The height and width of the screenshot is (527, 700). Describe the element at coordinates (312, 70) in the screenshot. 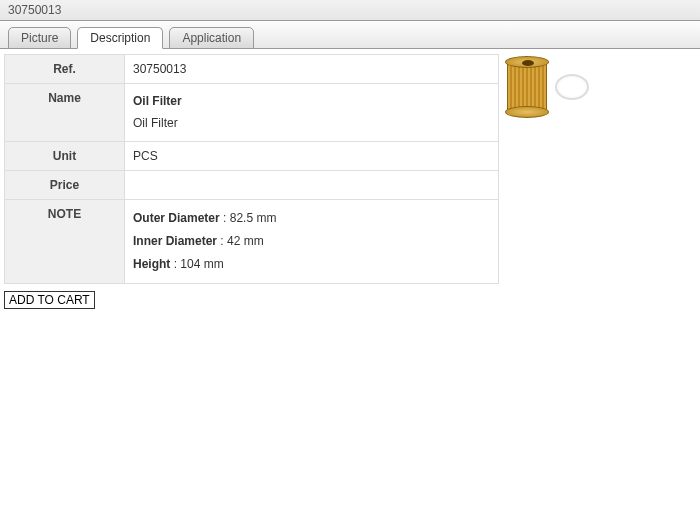

I see `value-ref: 30750013` at that location.